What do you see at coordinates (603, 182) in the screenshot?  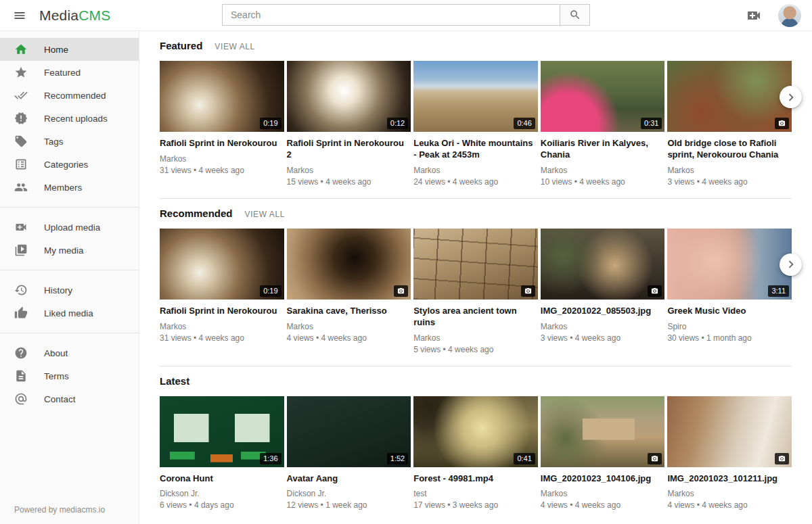 I see `media-views-date: 10 views • 4 weeks ago` at bounding box center [603, 182].